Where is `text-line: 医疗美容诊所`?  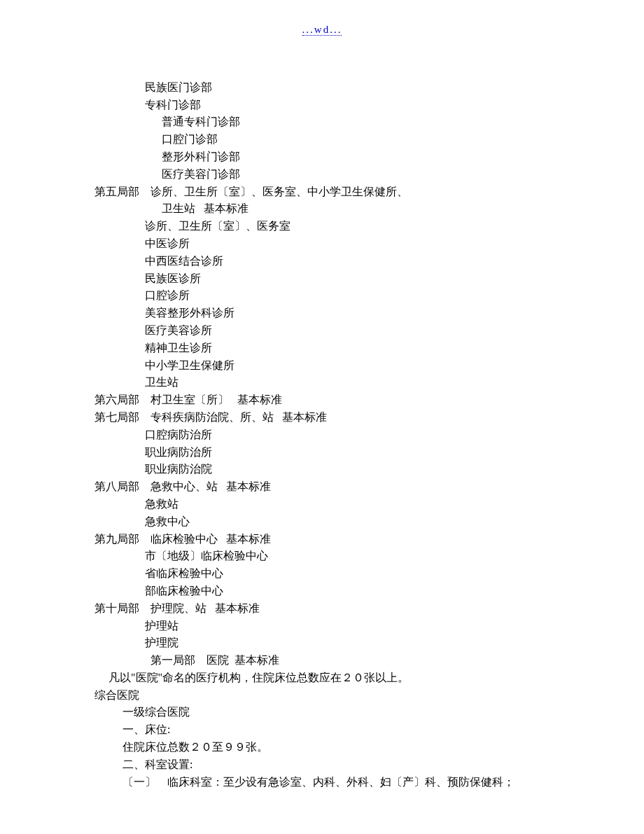 text-line: 医疗美容诊所 is located at coordinates (346, 331).